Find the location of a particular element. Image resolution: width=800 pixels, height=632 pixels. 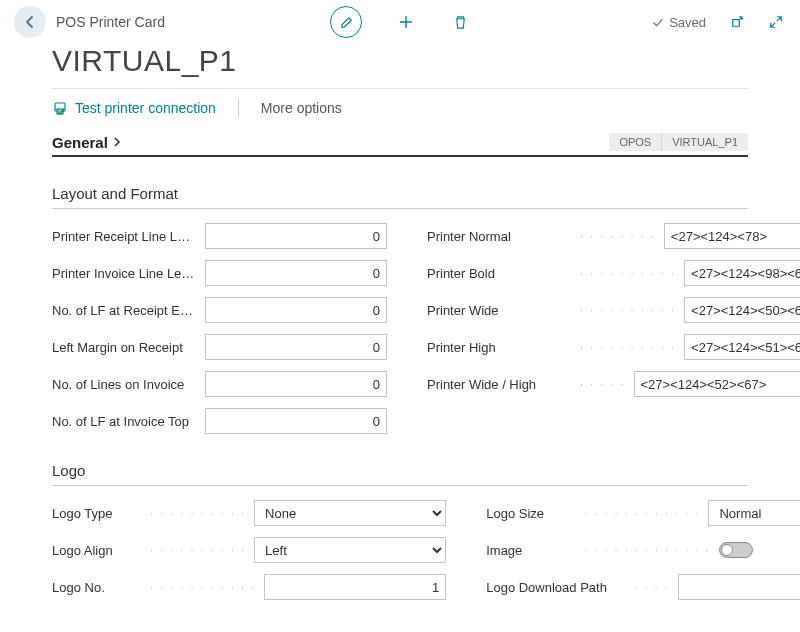

tag-opos: OPOS is located at coordinates (635, 142).